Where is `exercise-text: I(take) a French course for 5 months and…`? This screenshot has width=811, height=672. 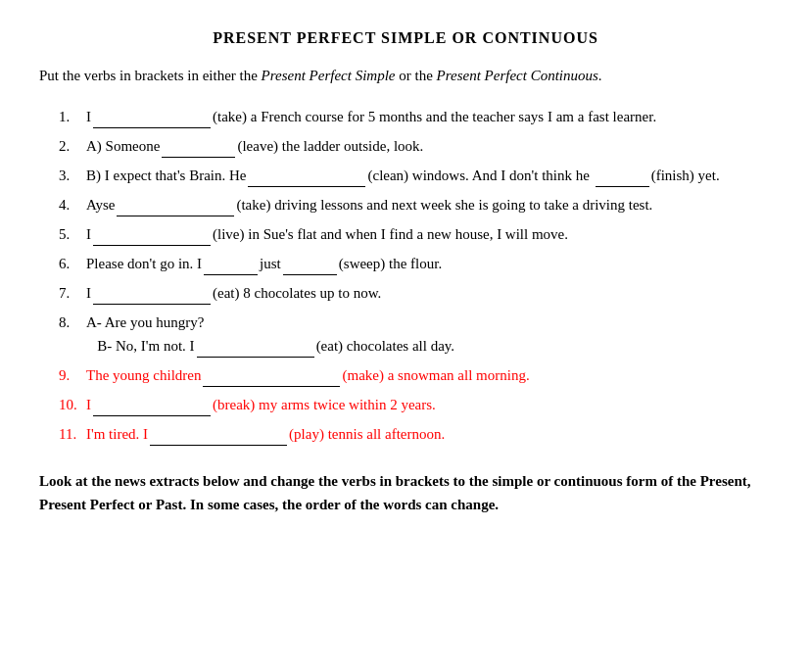
exercise-text: I(take) a French course for 5 months and… is located at coordinates (429, 117).